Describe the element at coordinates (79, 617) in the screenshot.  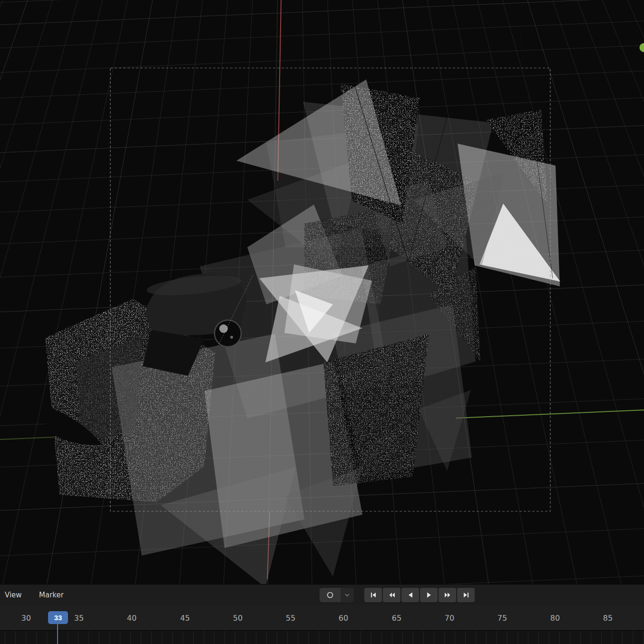
I see `ruler-frame-label: 35` at that location.